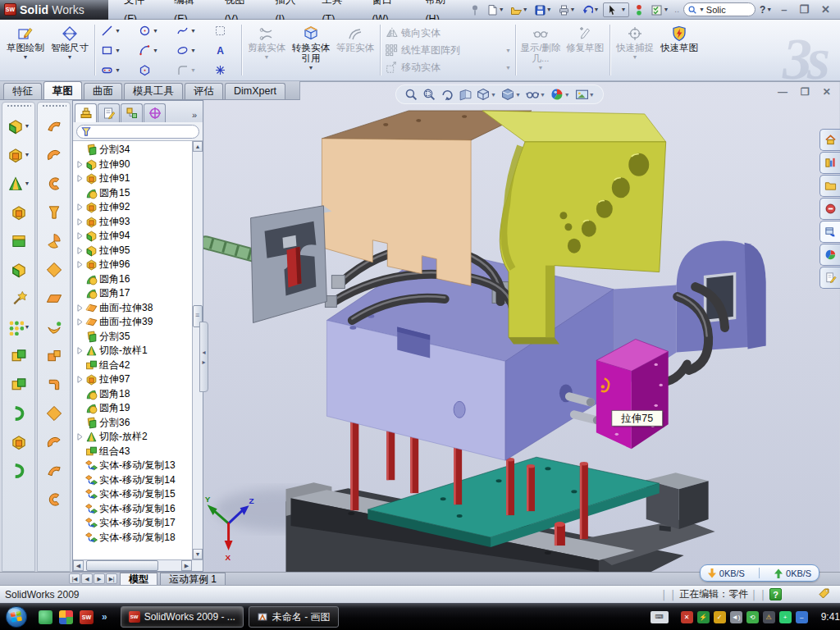 This screenshot has height=630, width=840. What do you see at coordinates (99, 579) in the screenshot?
I see `nav-next-button: ▶` at bounding box center [99, 579].